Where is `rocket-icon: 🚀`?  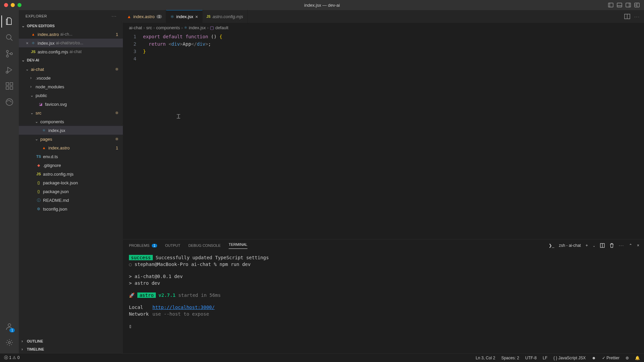
rocket-icon: 🚀 is located at coordinates (132, 295).